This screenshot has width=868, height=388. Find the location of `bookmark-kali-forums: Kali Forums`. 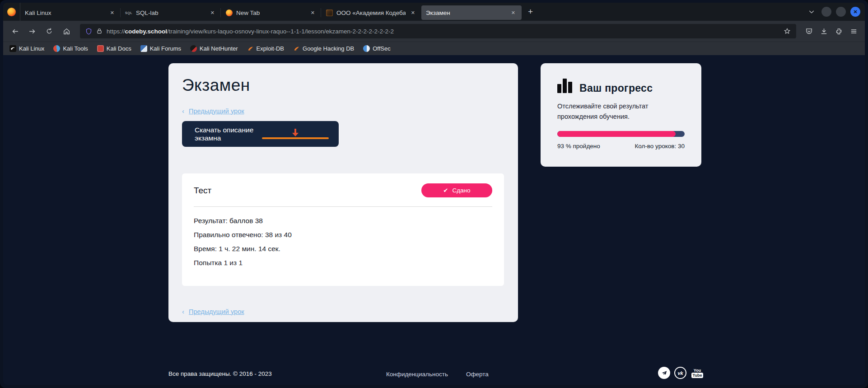

bookmark-kali-forums: Kali Forums is located at coordinates (161, 49).